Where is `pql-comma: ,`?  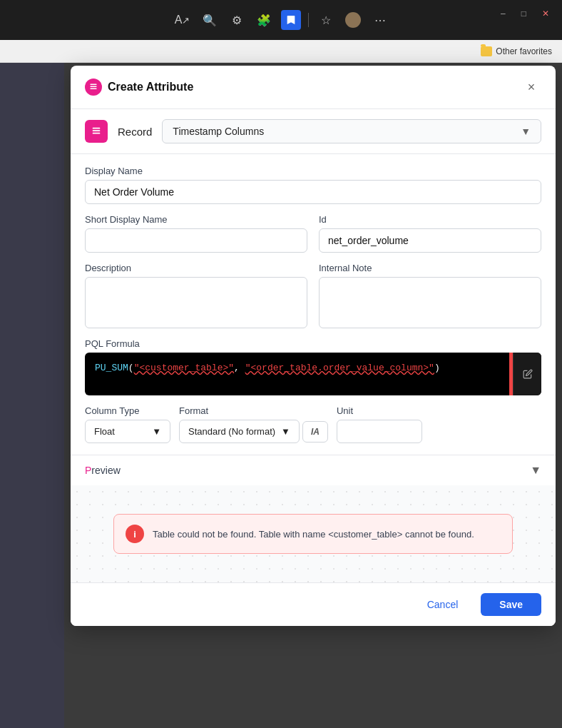 pql-comma: , is located at coordinates (240, 368).